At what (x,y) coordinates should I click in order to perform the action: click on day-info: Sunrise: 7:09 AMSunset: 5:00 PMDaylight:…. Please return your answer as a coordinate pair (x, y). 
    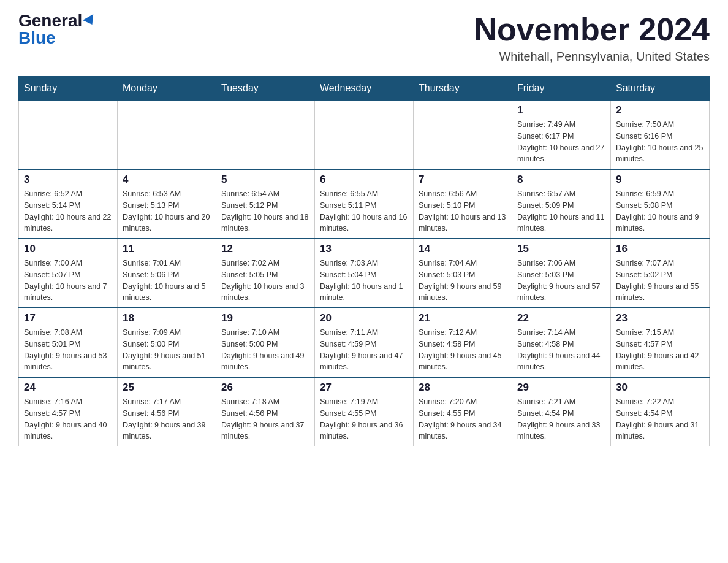
    Looking at the image, I should click on (167, 350).